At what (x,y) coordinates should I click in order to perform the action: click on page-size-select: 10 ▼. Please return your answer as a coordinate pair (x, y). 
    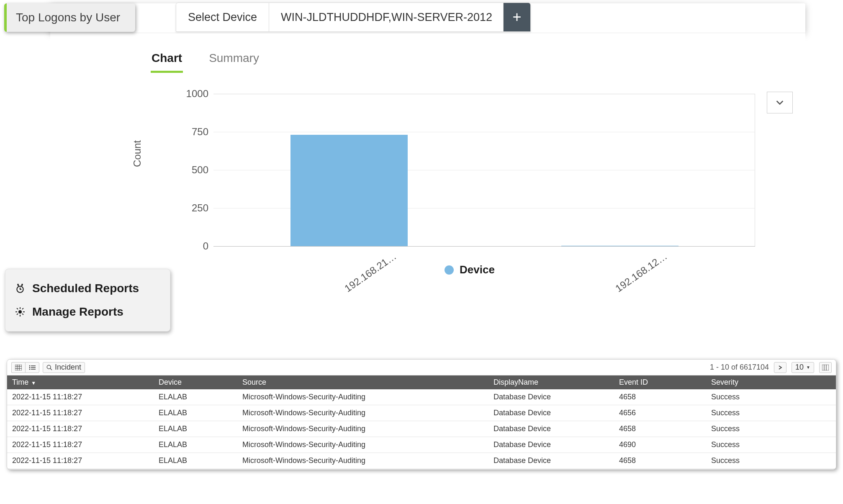
    Looking at the image, I should click on (803, 368).